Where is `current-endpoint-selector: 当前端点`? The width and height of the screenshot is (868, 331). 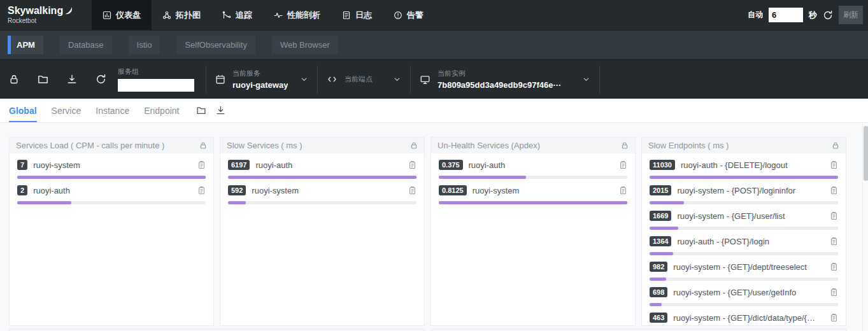
current-endpoint-selector: 当前端点 is located at coordinates (364, 80).